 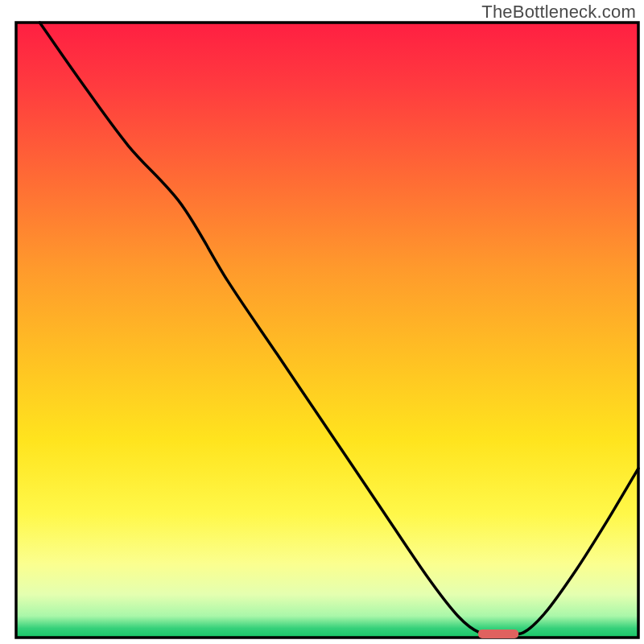 What do you see at coordinates (498, 634) in the screenshot?
I see `optimal-marker` at bounding box center [498, 634].